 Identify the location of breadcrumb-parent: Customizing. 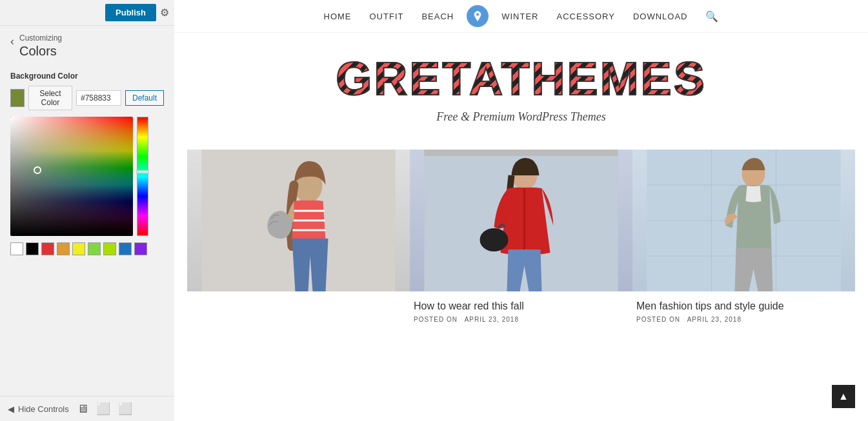
(41, 38).